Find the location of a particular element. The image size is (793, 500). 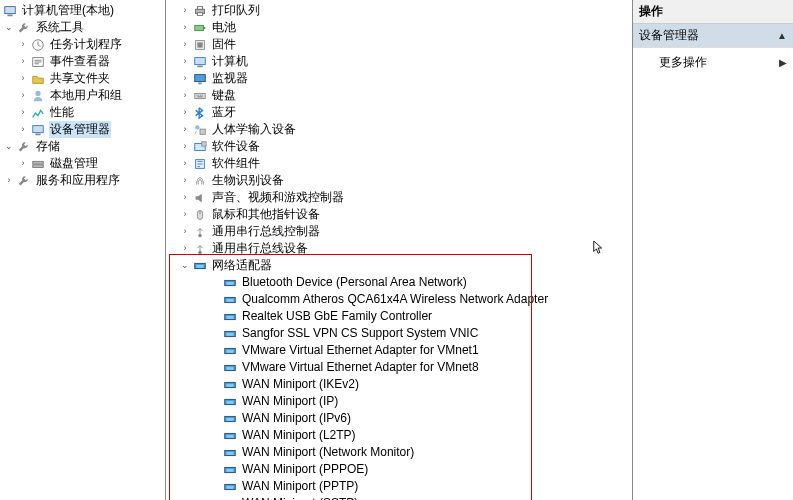

device-category: ›固件 is located at coordinates (399, 44).